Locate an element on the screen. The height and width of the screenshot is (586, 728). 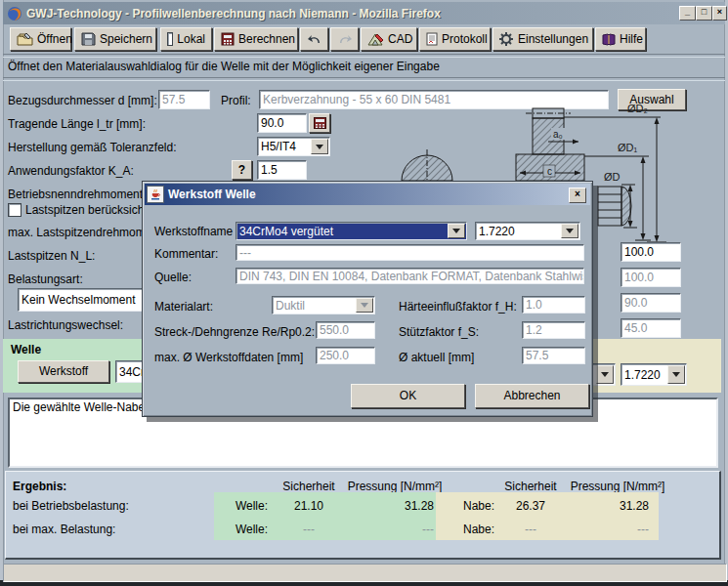
current-diameter-field: 57.5 is located at coordinates (553, 356).